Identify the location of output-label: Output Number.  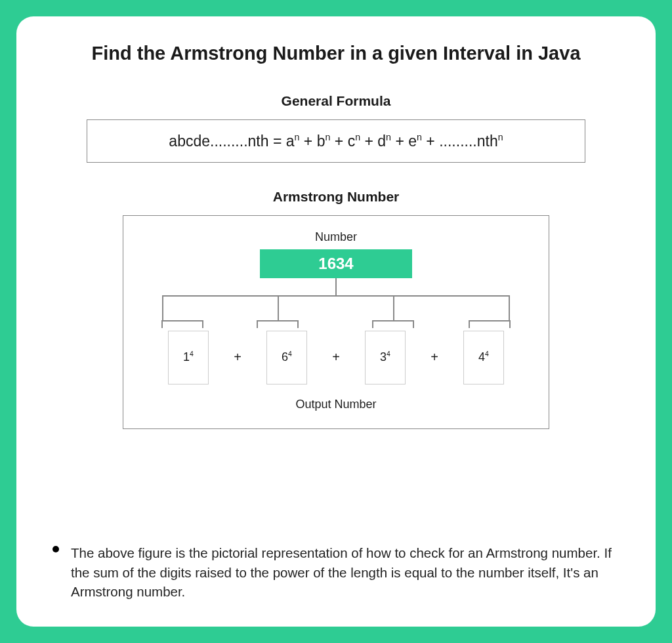
(336, 404).